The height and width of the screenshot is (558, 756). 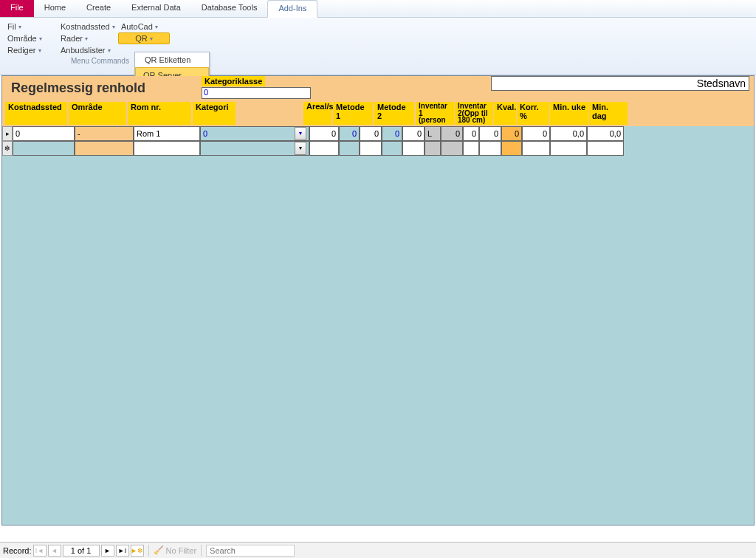 I want to click on ribbon-autocad-label: AutoCad, so click(x=137, y=27).